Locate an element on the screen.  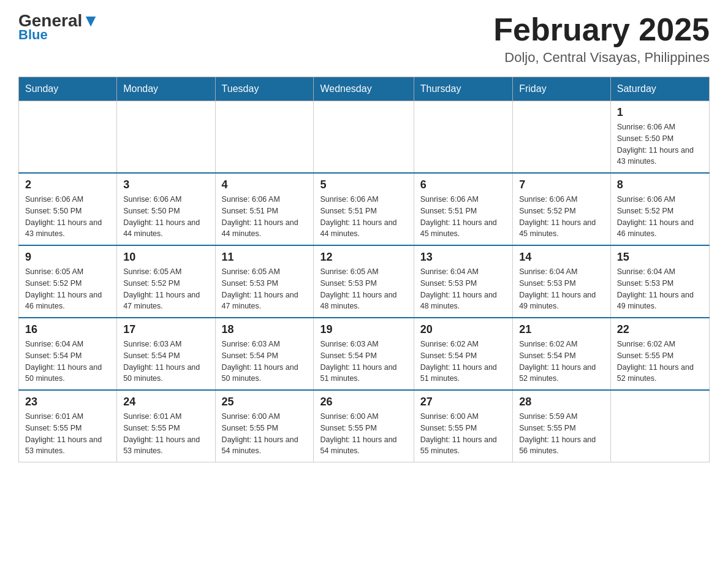
day-number: 24 is located at coordinates (165, 402).